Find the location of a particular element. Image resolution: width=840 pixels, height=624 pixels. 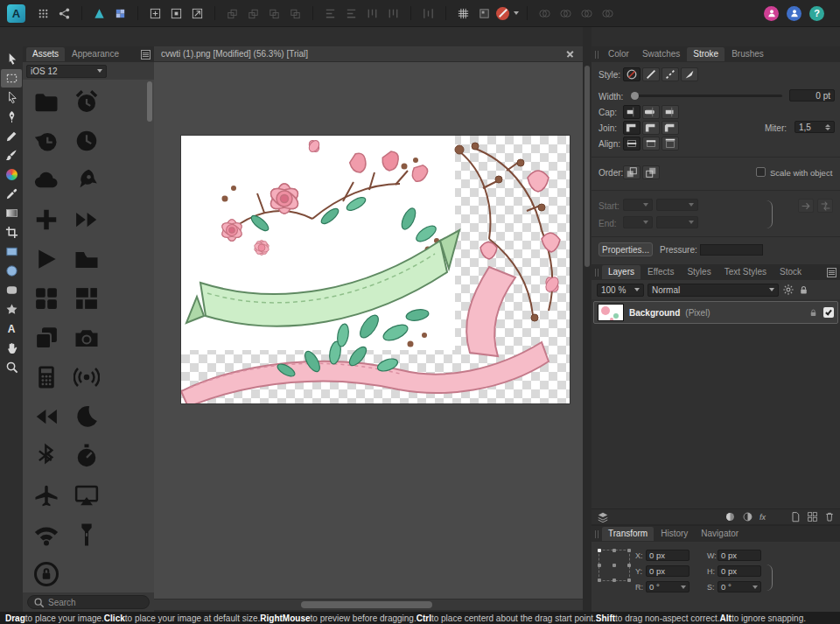

asset-wifi-icon is located at coordinates (46, 534).